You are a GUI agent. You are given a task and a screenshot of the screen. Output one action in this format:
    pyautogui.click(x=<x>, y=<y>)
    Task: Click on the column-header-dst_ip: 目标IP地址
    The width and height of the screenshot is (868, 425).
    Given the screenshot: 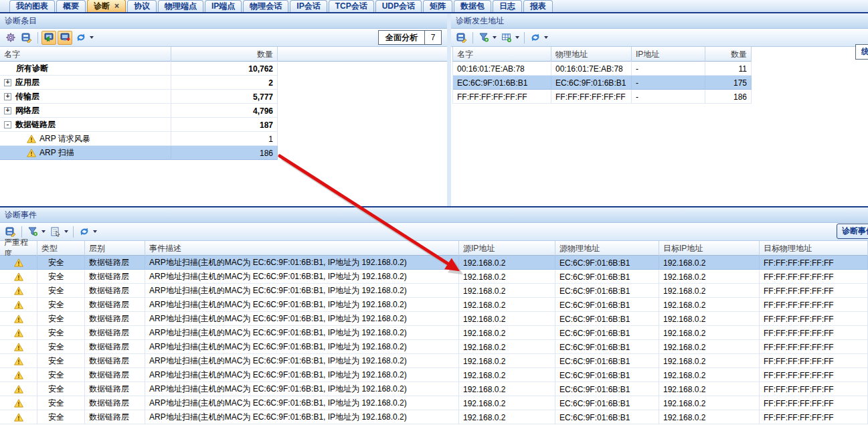 What is the action you would take?
    pyautogui.click(x=709, y=248)
    